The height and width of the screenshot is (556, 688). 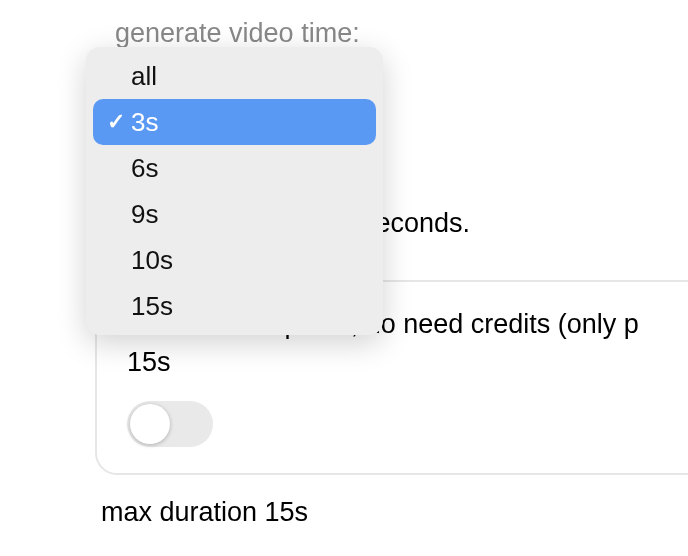 I want to click on option-label: 3s, so click(x=144, y=122).